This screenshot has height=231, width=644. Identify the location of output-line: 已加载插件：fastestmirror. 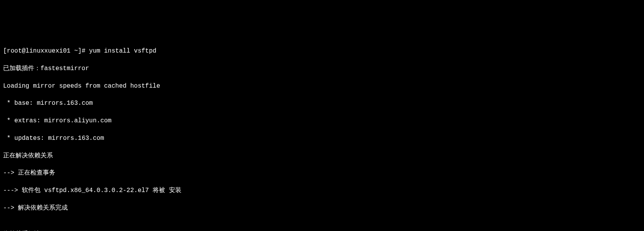
(322, 69).